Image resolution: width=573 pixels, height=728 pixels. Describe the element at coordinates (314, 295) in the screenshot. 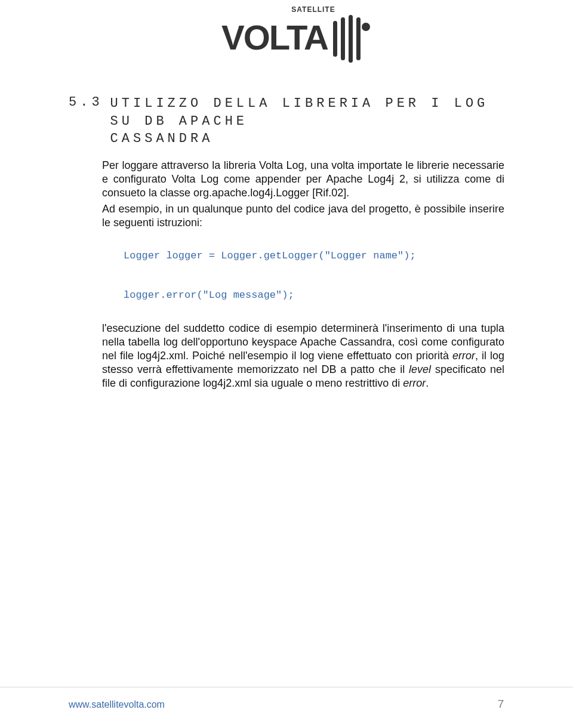

I see `code-line-2: logger.error("Log message");` at that location.